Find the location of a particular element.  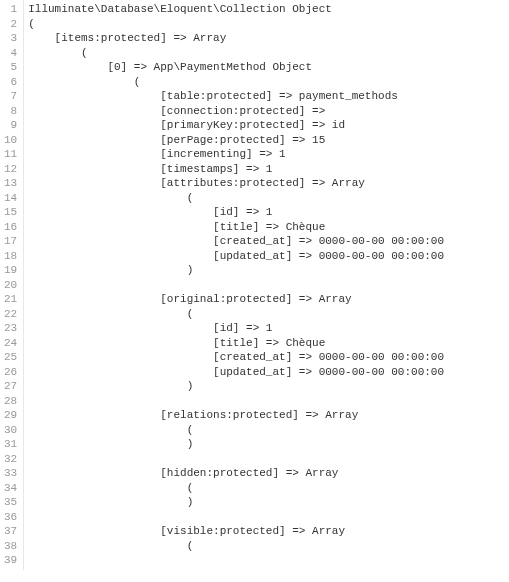

code-line: [connection:protected] => is located at coordinates (236, 112).